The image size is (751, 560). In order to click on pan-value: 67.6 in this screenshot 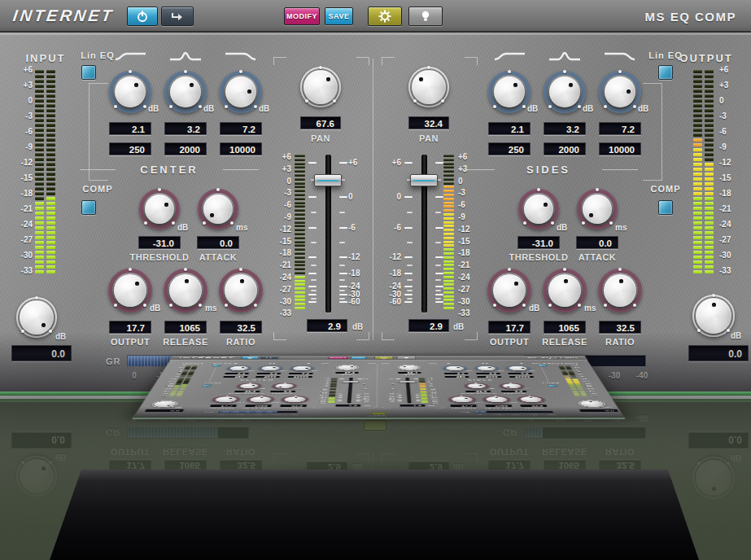, I will do `click(321, 123)`.